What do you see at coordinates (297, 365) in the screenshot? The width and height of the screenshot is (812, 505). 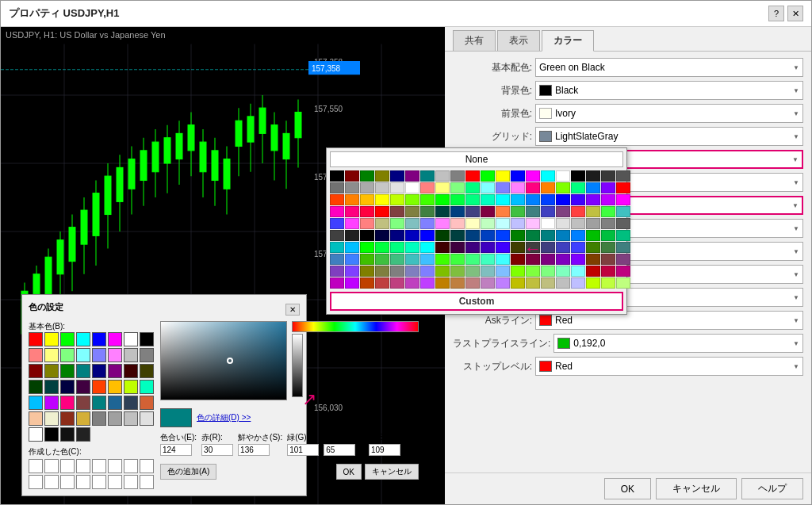 I see `lum-bar` at bounding box center [297, 365].